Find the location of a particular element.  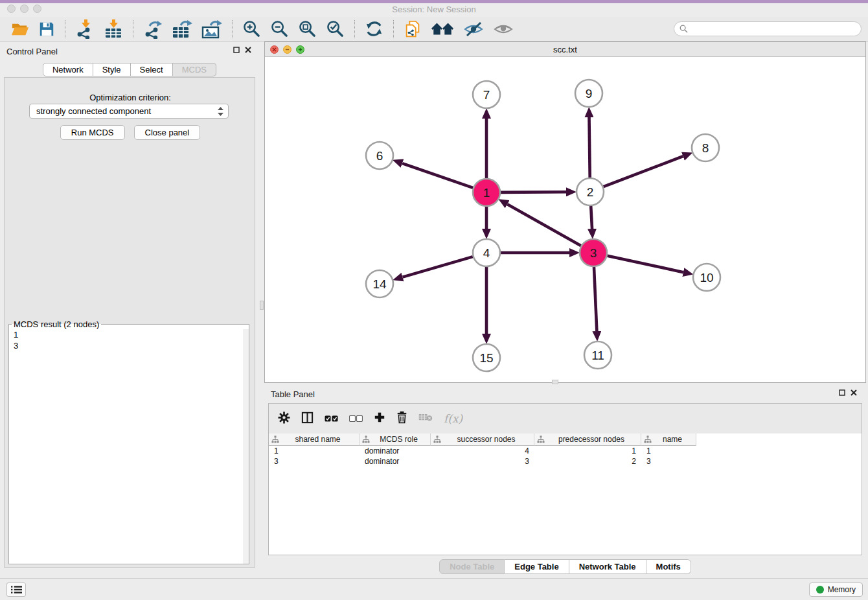

graph-node-2: 2 is located at coordinates (590, 192).